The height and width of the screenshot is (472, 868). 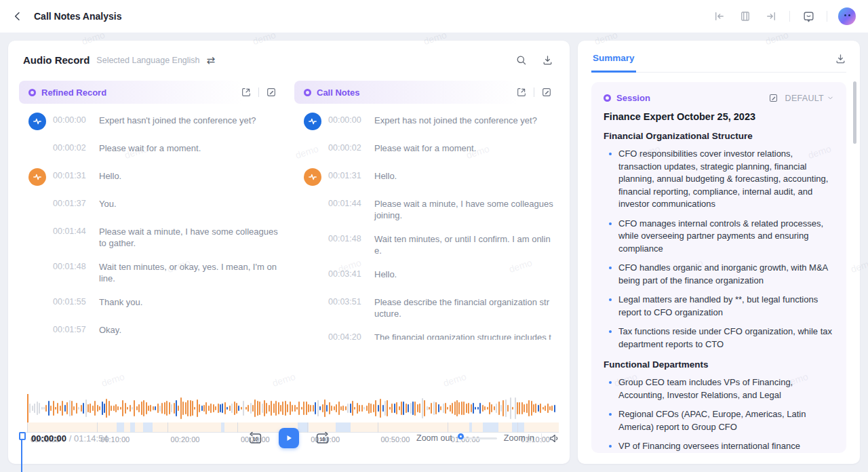 What do you see at coordinates (149, 122) in the screenshot?
I see `transcript-row: 00:00:00Expert hasn't joined the confere…` at bounding box center [149, 122].